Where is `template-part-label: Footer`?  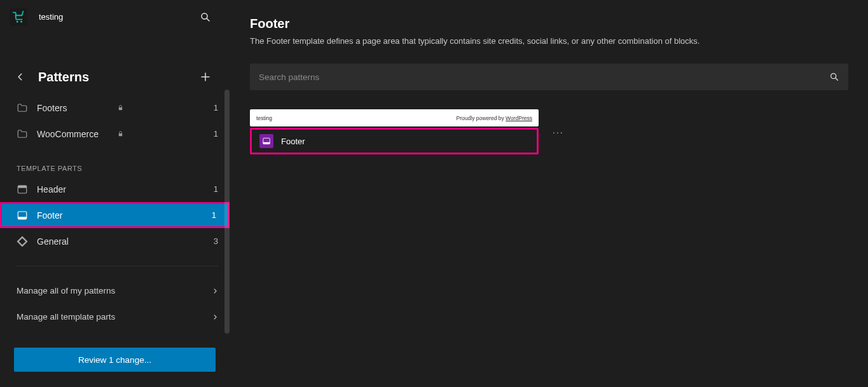
template-part-label: Footer is located at coordinates (120, 215).